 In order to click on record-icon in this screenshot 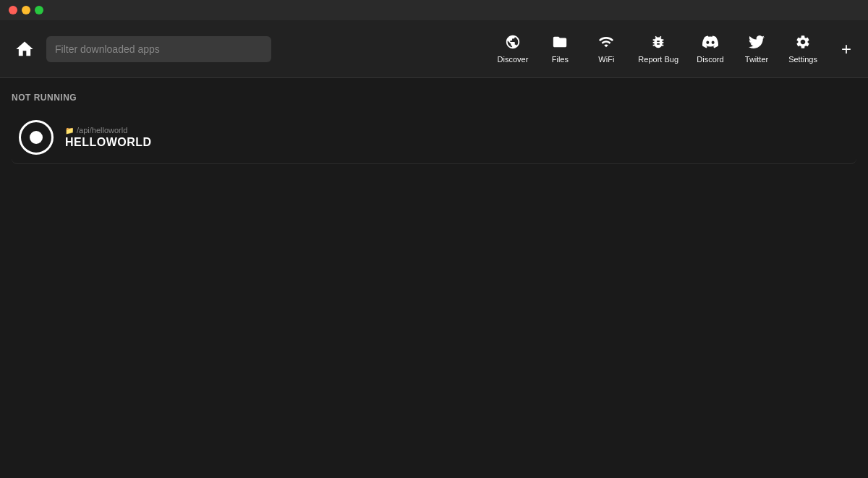, I will do `click(36, 137)`.